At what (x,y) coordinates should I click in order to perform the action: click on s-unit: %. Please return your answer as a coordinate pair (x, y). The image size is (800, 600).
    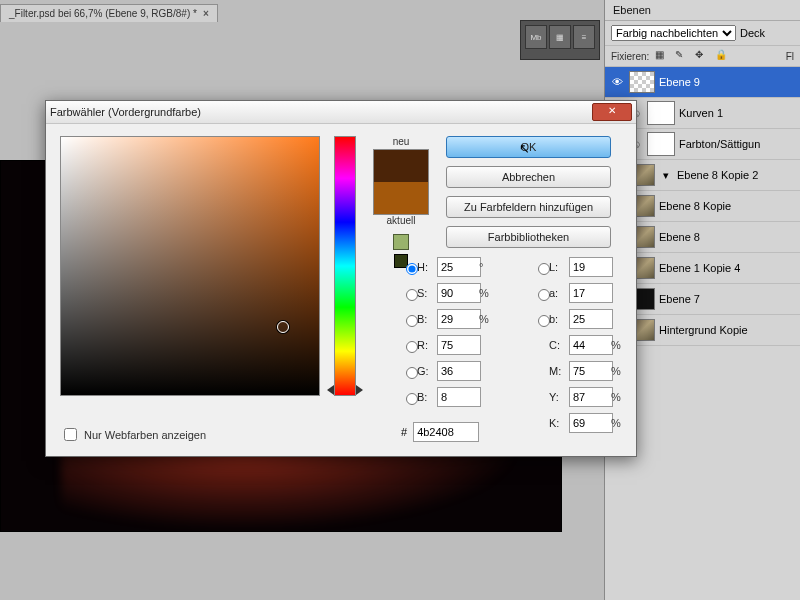
    Looking at the image, I should click on (489, 293).